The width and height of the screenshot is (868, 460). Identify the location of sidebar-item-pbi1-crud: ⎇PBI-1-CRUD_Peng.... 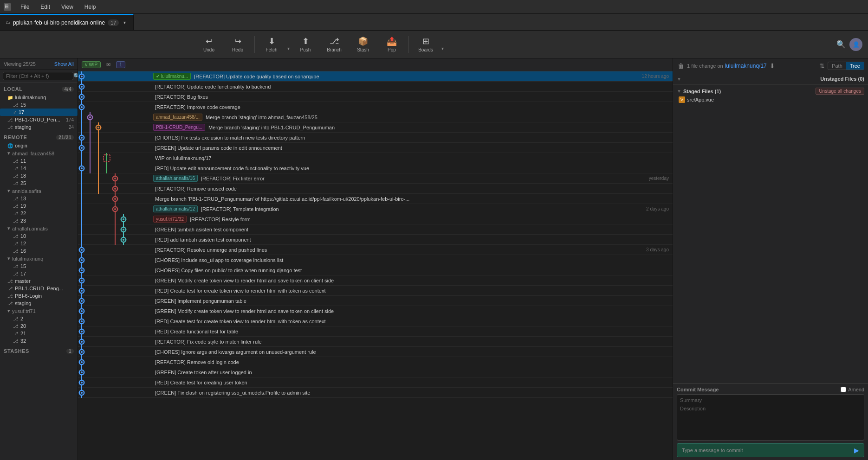
(39, 288).